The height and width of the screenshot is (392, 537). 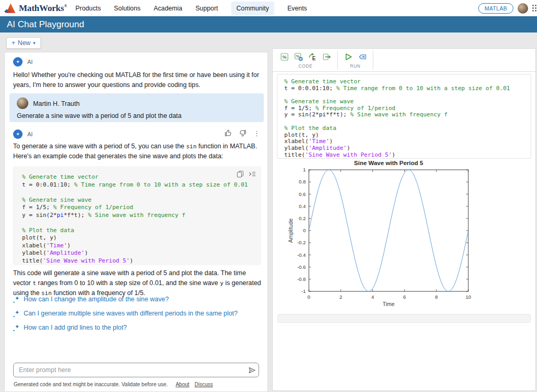 What do you see at coordinates (242, 133) in the screenshot?
I see `message-actions: ⋮` at bounding box center [242, 133].